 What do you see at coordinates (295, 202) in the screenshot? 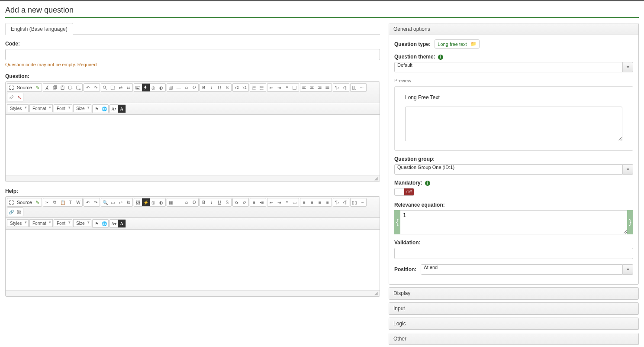
I see `div-icon: ▭` at bounding box center [295, 202].